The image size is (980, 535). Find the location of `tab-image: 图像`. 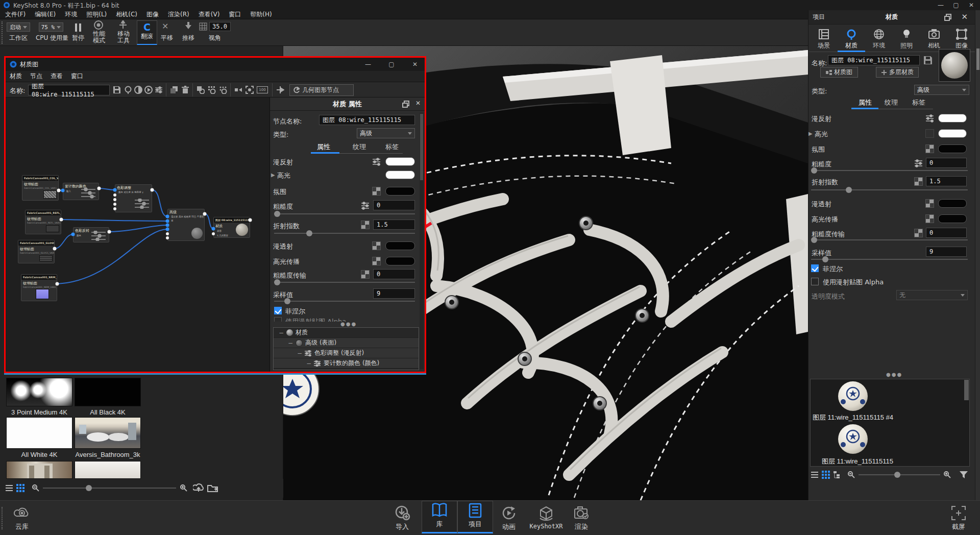

tab-image: 图像 is located at coordinates (962, 39).